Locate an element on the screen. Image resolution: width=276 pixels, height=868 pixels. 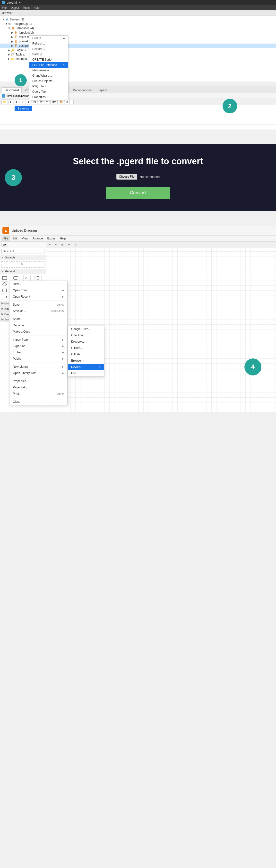
export-github: GitHub... is located at coordinates (85, 348).